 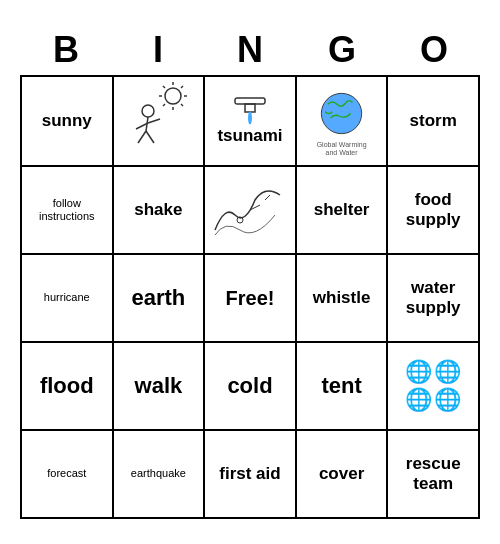 What do you see at coordinates (250, 121) in the screenshot?
I see `tsunami-cell: tsunami` at bounding box center [250, 121].